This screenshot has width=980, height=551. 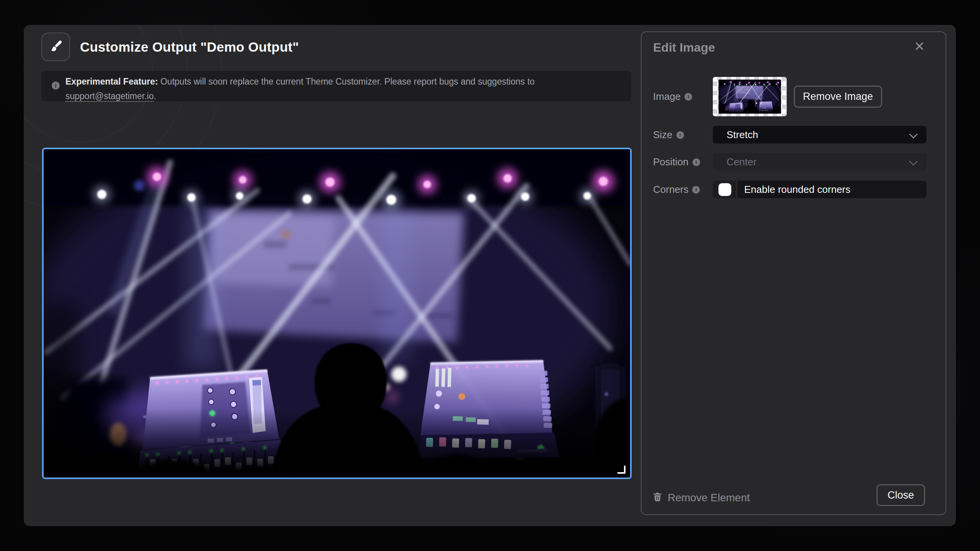 I want to click on image-thumbnail, so click(x=750, y=96).